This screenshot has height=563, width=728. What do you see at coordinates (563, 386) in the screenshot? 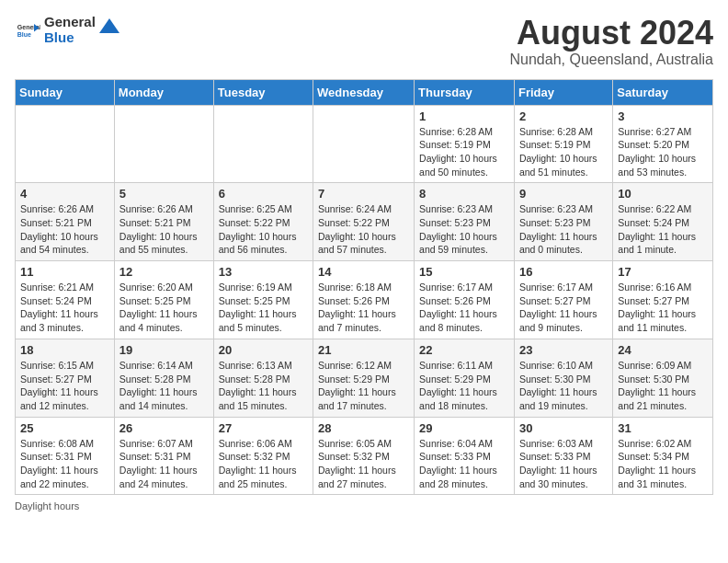
I see `day-info: Sunrise: 6:10 AMSunset: 5:30 PMDaylight:…` at bounding box center [563, 386].